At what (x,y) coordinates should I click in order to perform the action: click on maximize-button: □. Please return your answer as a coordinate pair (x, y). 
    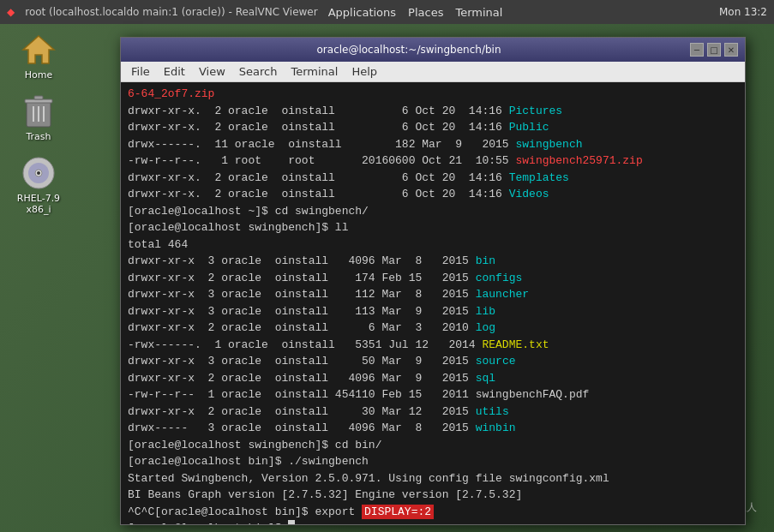
    Looking at the image, I should click on (714, 50).